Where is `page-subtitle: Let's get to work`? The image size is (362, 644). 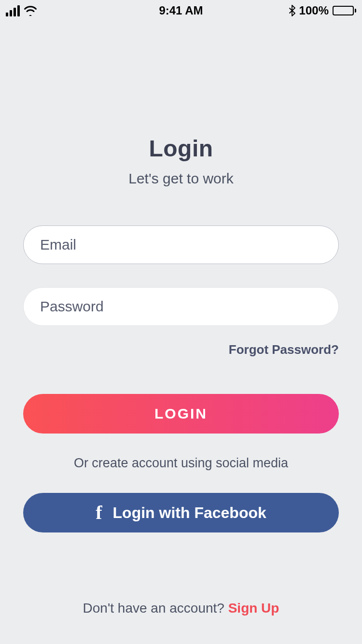 page-subtitle: Let's get to work is located at coordinates (181, 179).